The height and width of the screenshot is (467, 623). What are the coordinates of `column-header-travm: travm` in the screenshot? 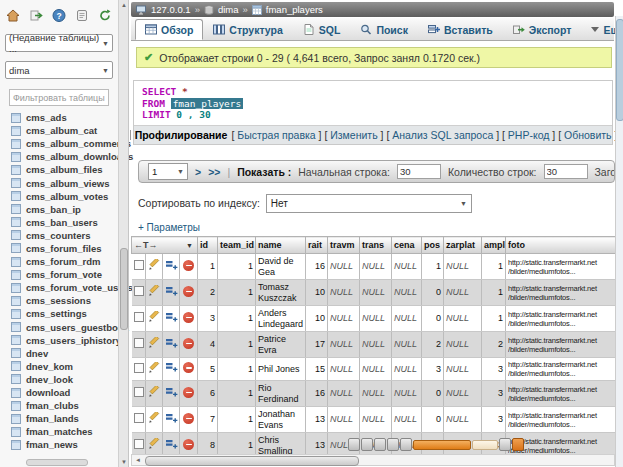 It's located at (344, 246).